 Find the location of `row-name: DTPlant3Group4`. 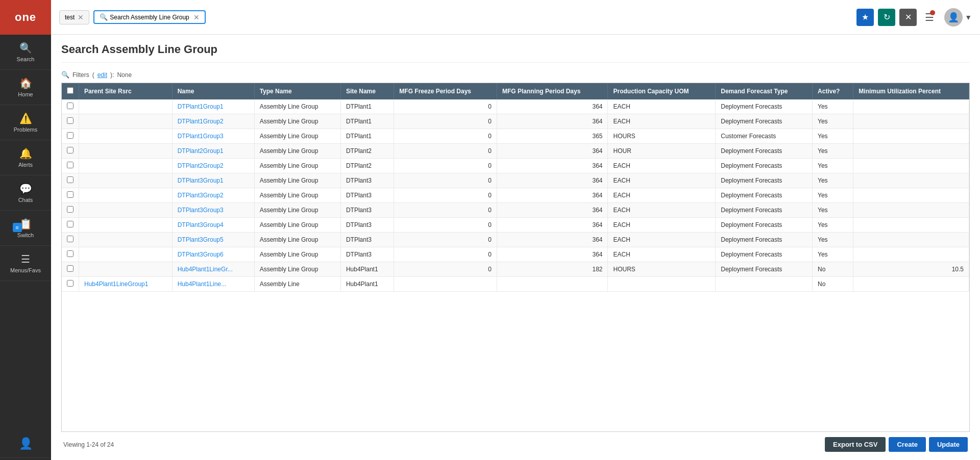

row-name: DTPlant3Group4 is located at coordinates (213, 225).